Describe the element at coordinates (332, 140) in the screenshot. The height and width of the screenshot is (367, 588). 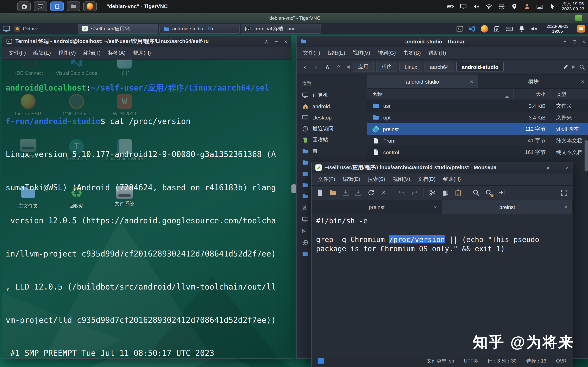
I see `sidebar-item-trash: 回收站` at that location.